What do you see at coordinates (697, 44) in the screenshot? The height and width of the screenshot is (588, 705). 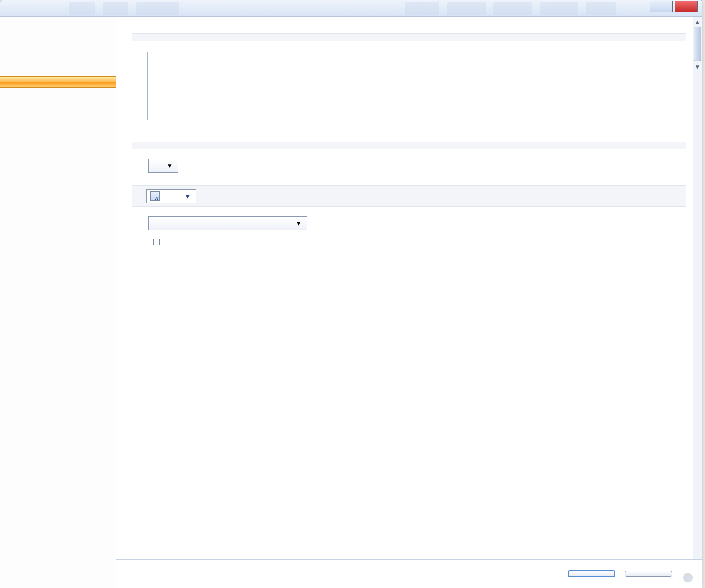 I see `scrollbar-thumb` at bounding box center [697, 44].